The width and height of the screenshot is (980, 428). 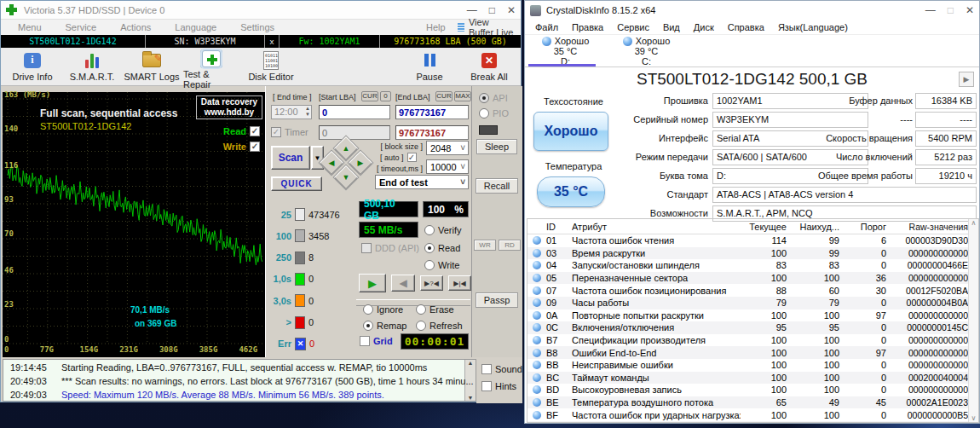 What do you see at coordinates (73, 41) in the screenshot?
I see `device-model: ST500LT012-1DG142` at bounding box center [73, 41].